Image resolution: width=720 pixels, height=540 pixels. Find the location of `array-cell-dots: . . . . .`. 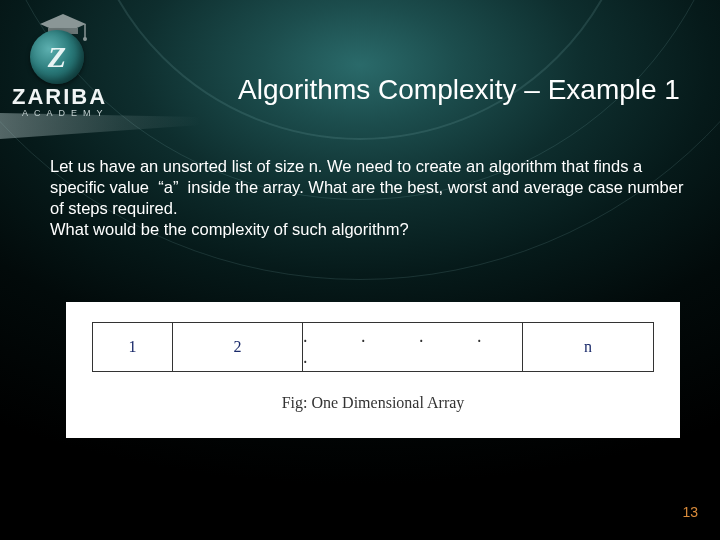

array-cell-dots: . . . . . is located at coordinates (413, 347).